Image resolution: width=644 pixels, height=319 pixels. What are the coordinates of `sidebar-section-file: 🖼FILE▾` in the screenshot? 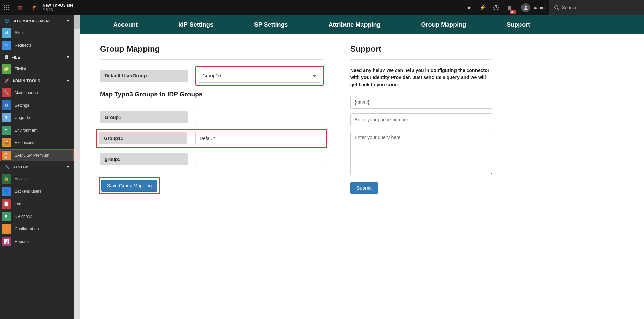 It's located at (37, 57).